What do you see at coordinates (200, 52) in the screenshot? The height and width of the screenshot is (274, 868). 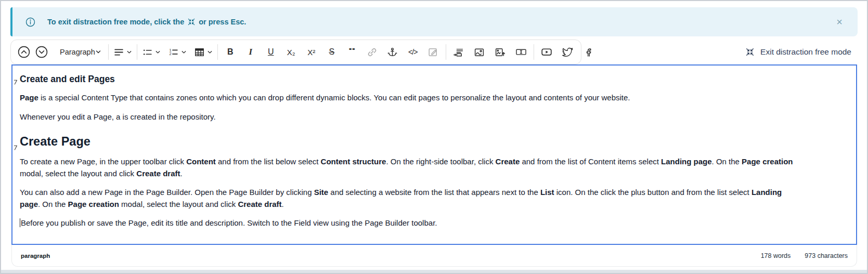 I see `table-icon` at bounding box center [200, 52].